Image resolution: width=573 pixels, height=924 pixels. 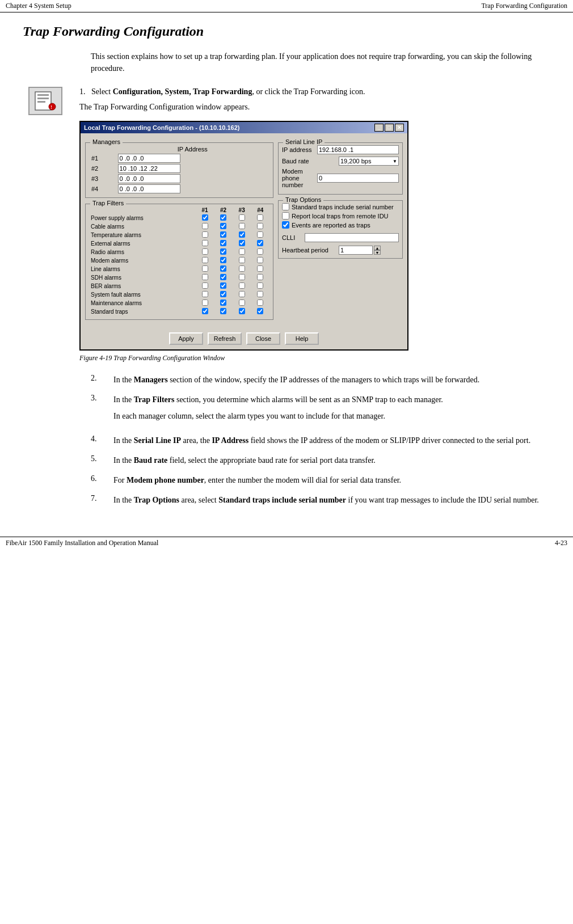 What do you see at coordinates (321, 62) in the screenshot?
I see `intro-text: This section explains how to set up a tr…` at bounding box center [321, 62].